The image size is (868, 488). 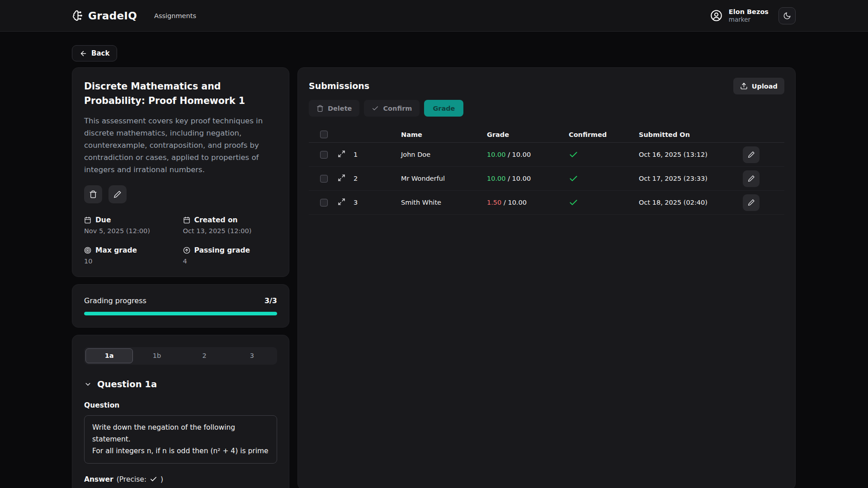 What do you see at coordinates (444, 178) in the screenshot?
I see `student-name: Mr Wonderful` at bounding box center [444, 178].